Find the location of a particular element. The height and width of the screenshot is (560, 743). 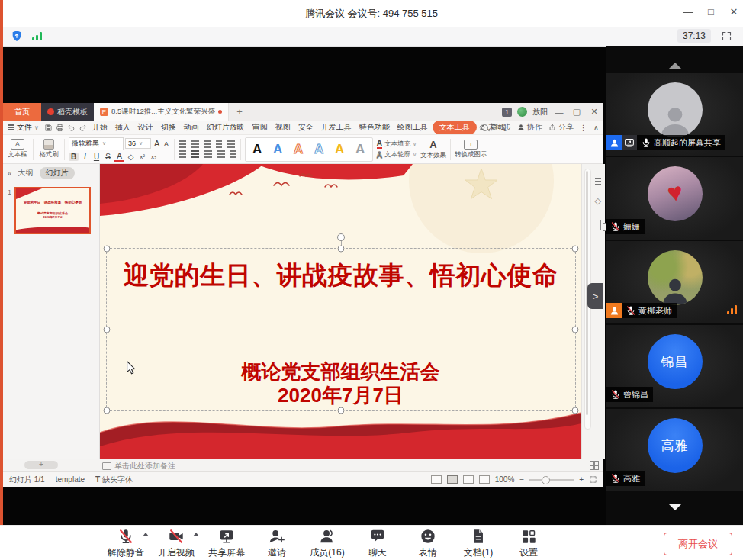

resize-handle-ne is located at coordinates (575, 249).